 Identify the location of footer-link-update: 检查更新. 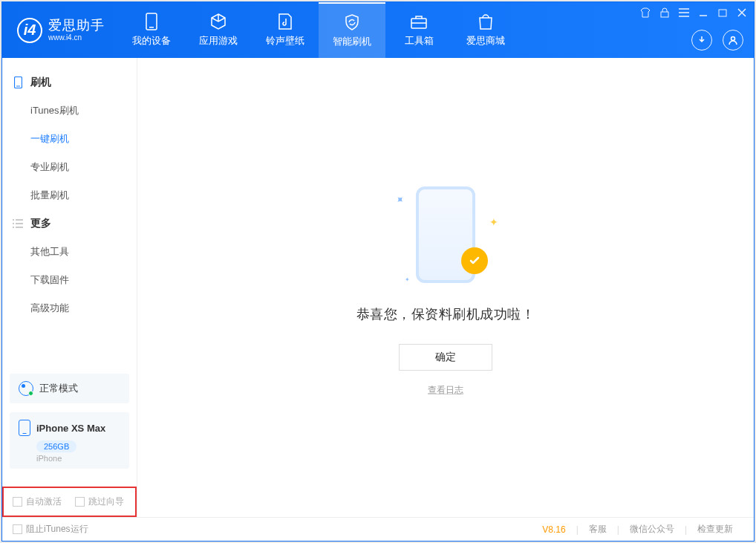
(715, 529).